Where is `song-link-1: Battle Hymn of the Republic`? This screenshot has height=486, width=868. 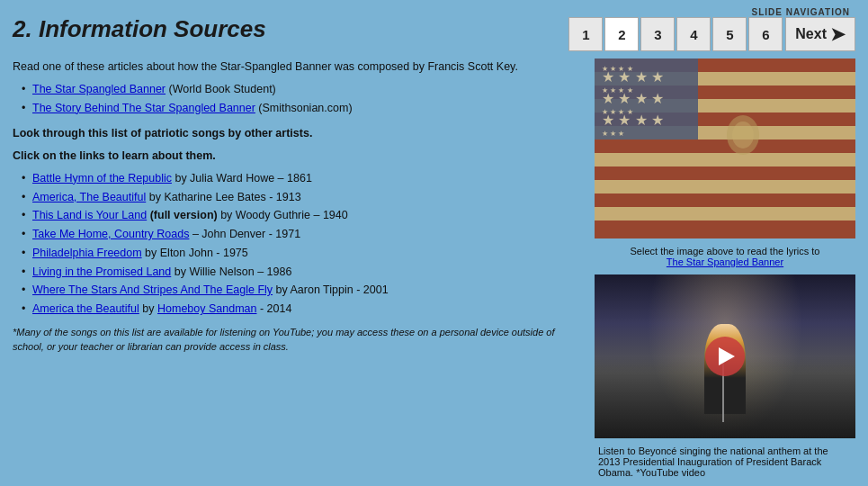
song-link-1: Battle Hymn of the Republic is located at coordinates (103, 178).